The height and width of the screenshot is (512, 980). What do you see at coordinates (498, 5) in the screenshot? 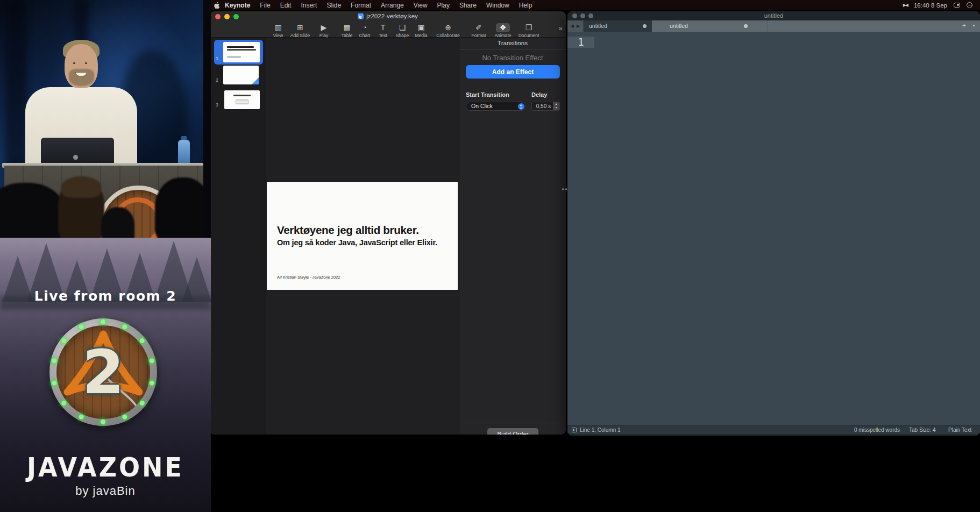
I see `menu-window: Window` at bounding box center [498, 5].